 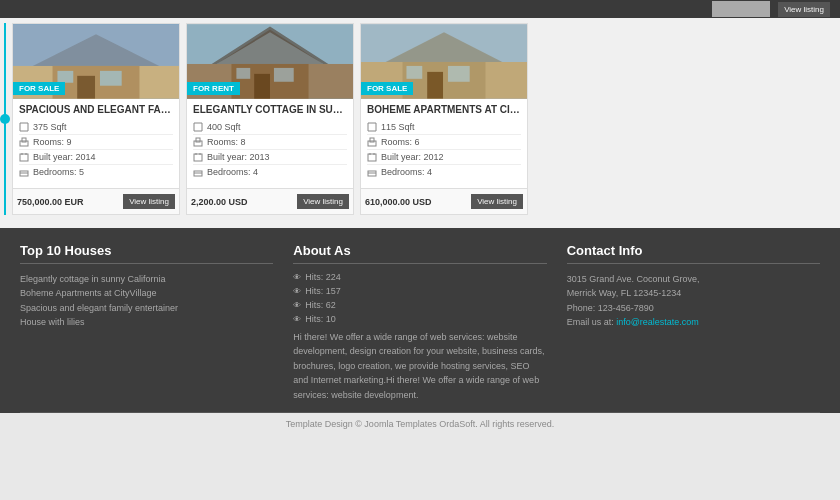 What do you see at coordinates (323, 277) in the screenshot?
I see `hits-label-1: Hits: 224` at bounding box center [323, 277].